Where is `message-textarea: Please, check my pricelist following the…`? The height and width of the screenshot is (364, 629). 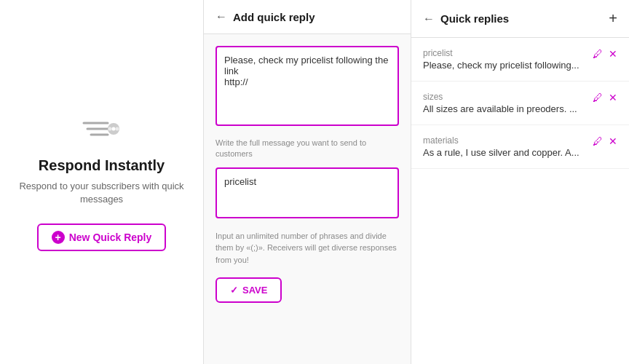 message-textarea: Please, check my pricelist following the… is located at coordinates (307, 86).